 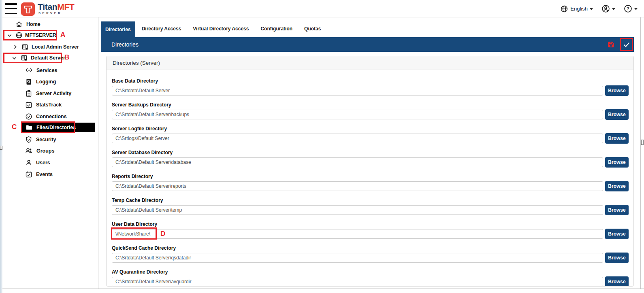 I want to click on base-data-directory-input, so click(x=357, y=91).